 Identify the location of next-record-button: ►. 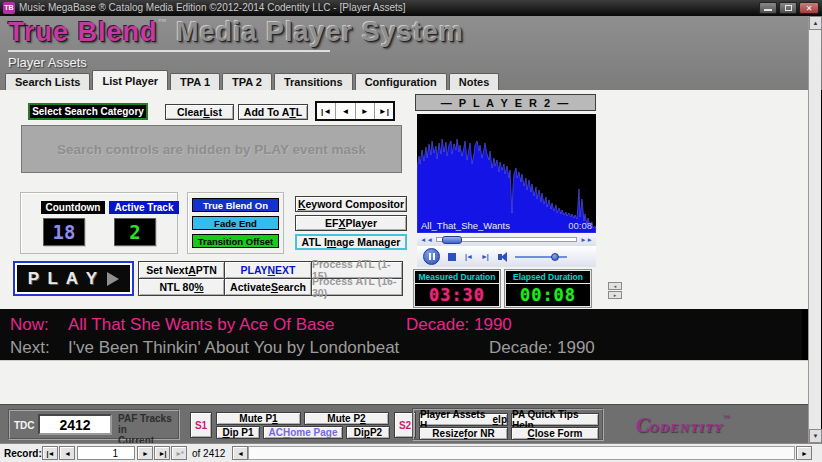
(145, 453).